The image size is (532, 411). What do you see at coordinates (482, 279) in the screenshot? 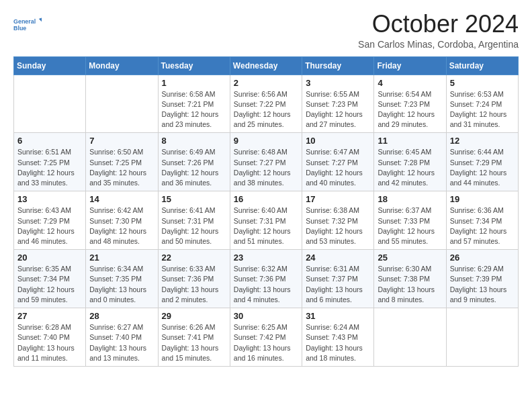
I see `calendar-cell: 26Sunrise: 6:29 AMSunset: 7:39 PMDayligh…` at bounding box center [482, 279].